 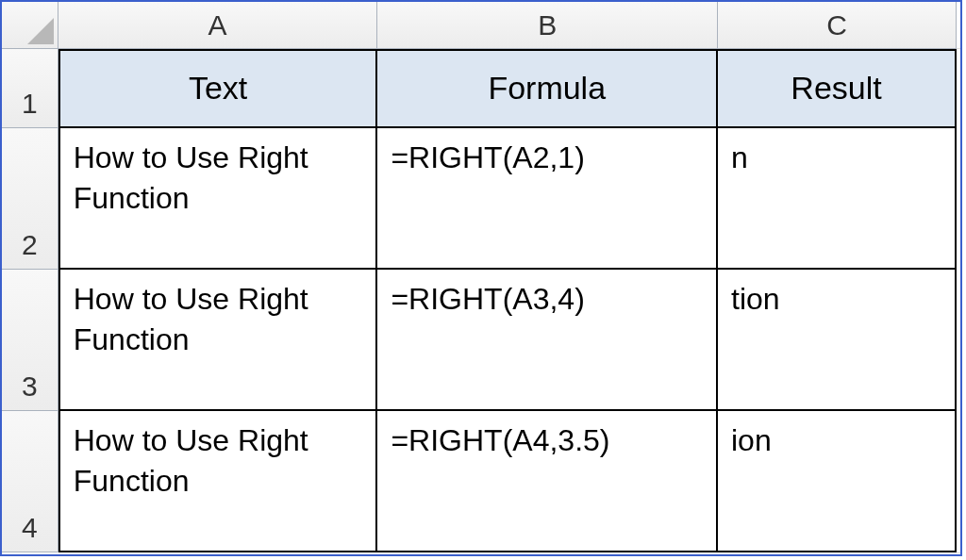 What do you see at coordinates (219, 340) in the screenshot?
I see `cell-a3: How to Use Right Function` at bounding box center [219, 340].